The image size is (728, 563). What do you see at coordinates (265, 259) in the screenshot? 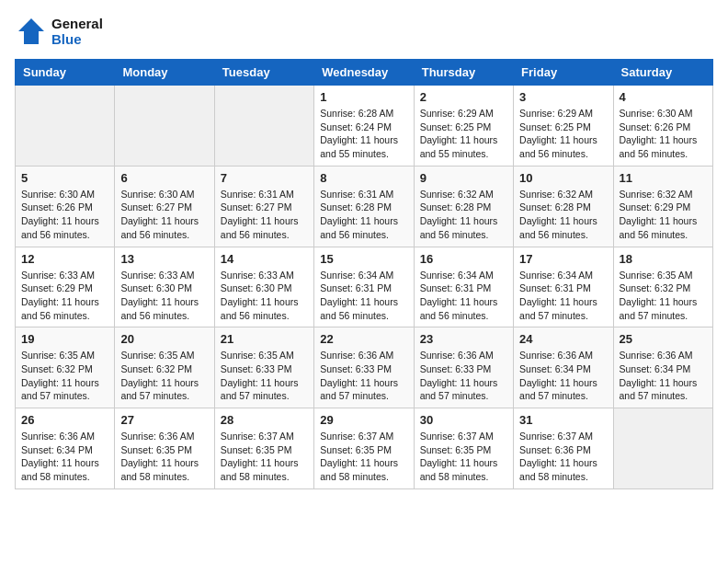
I see `day-number: 14` at bounding box center [265, 259].